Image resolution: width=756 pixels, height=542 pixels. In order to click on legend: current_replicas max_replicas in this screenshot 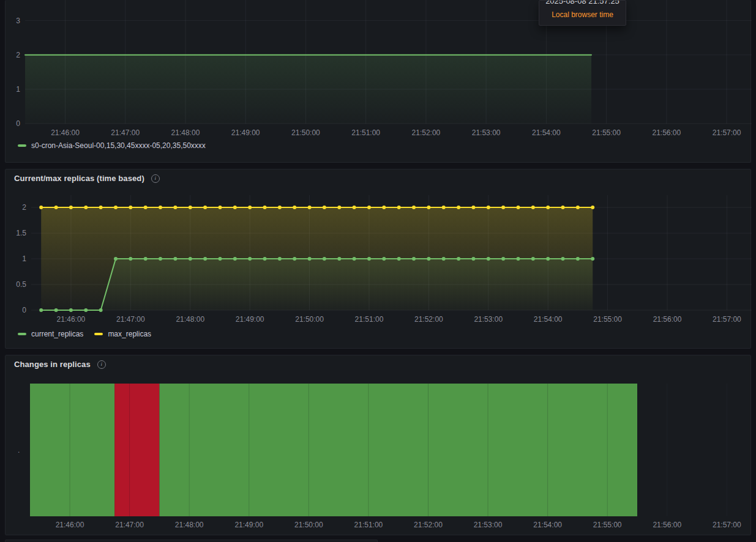, I will do `click(84, 334)`.